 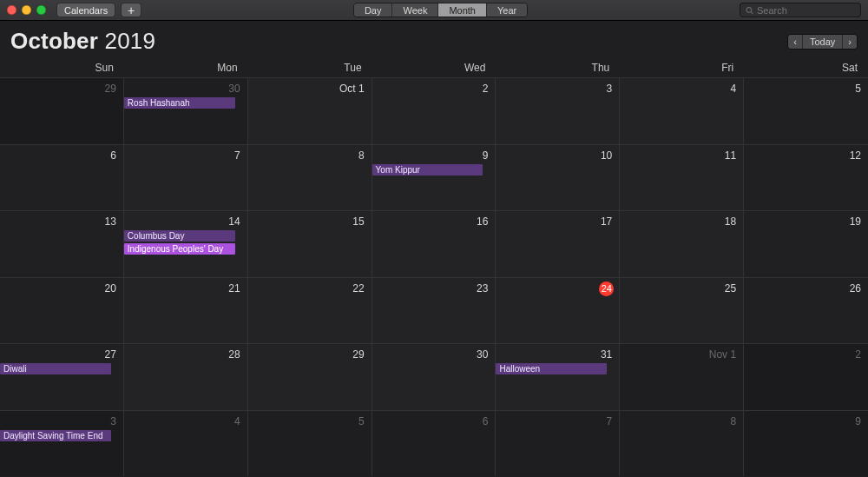 What do you see at coordinates (463, 10) in the screenshot?
I see `view-month-button: Month` at bounding box center [463, 10].